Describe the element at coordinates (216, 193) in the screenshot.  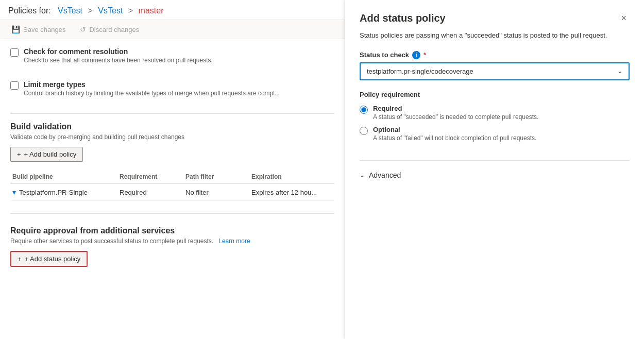
I see `row-pathfilter: No filter` at that location.